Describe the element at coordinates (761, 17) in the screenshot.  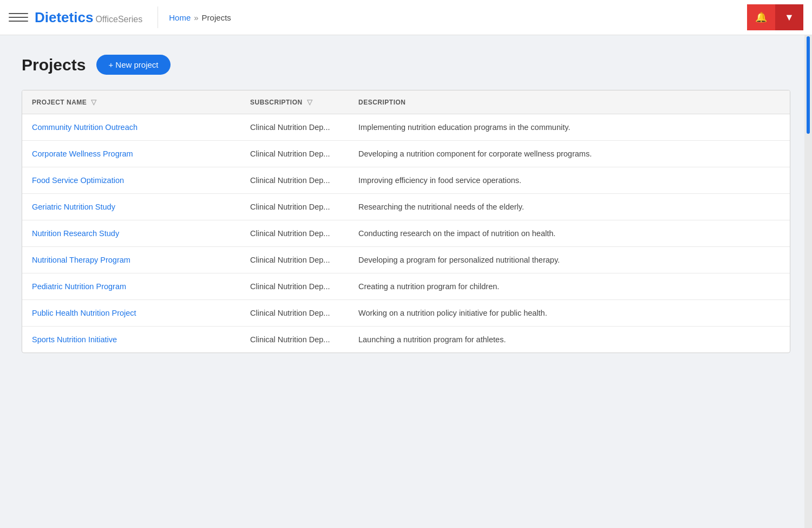
I see `notification-button: 🔔` at that location.